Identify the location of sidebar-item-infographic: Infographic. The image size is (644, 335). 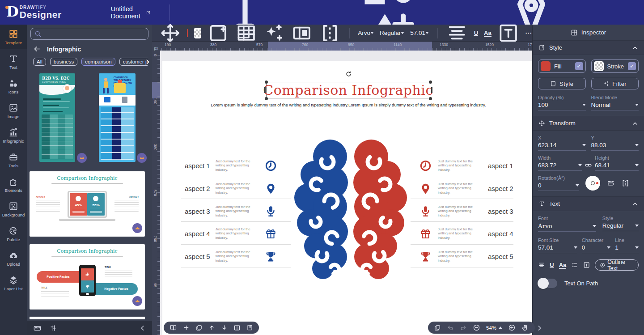
(13, 135).